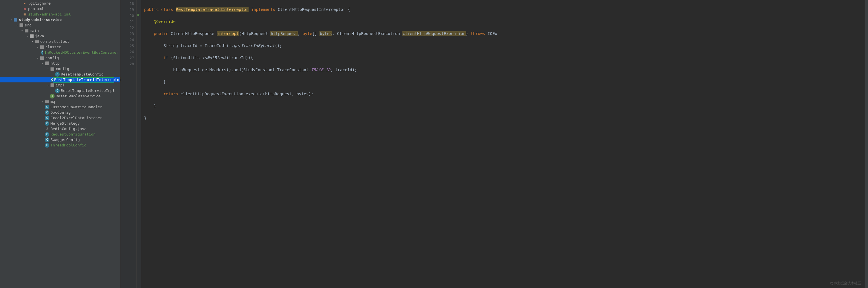 The height and width of the screenshot is (288, 868). I want to click on tree-item-package: ▾ com.xzll.test, so click(60, 41).